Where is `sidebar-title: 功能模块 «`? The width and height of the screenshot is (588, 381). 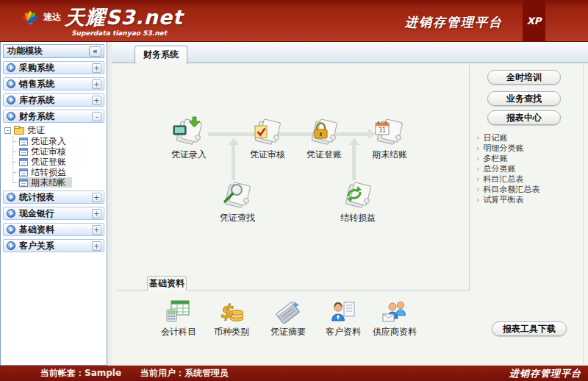
sidebar-title: 功能模块 « is located at coordinates (54, 51).